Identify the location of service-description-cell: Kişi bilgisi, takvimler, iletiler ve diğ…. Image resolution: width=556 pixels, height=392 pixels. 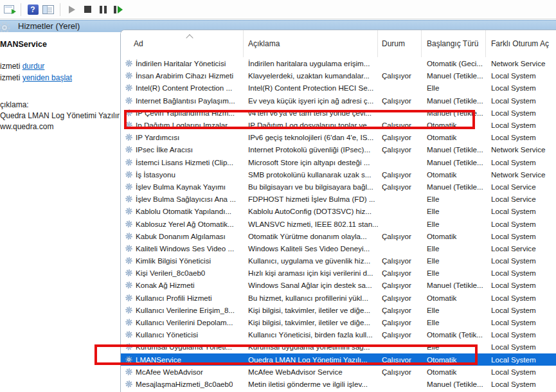
(311, 310).